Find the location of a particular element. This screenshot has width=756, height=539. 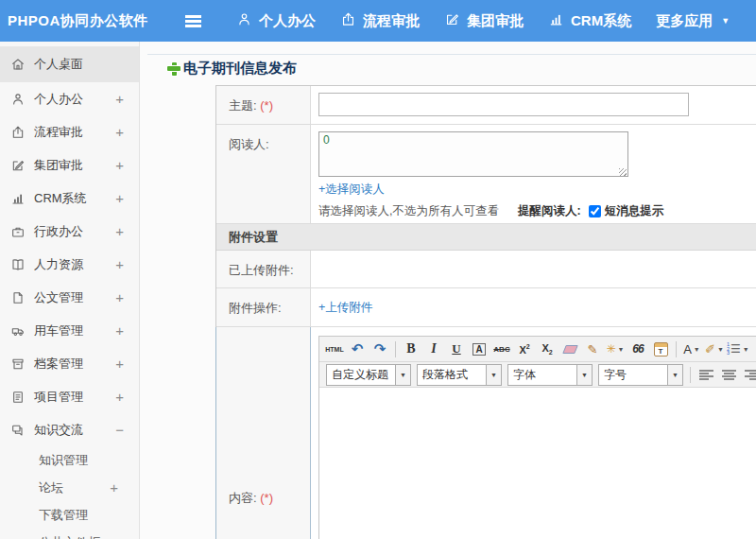

page-title: 电子期刊信息发布 is located at coordinates (232, 68).